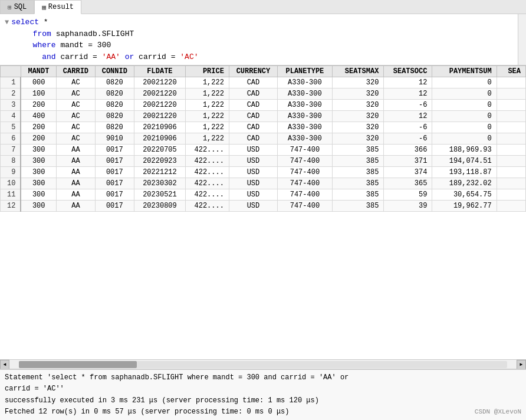 Image resolution: width=526 pixels, height=420 pixels. What do you see at coordinates (11, 195) in the screenshot?
I see `table-cell: 11` at bounding box center [11, 195].